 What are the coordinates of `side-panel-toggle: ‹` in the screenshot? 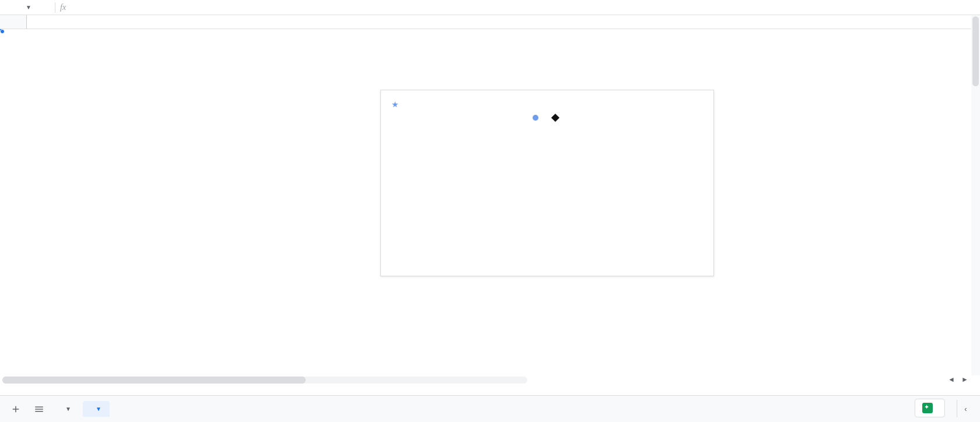 It's located at (965, 409).